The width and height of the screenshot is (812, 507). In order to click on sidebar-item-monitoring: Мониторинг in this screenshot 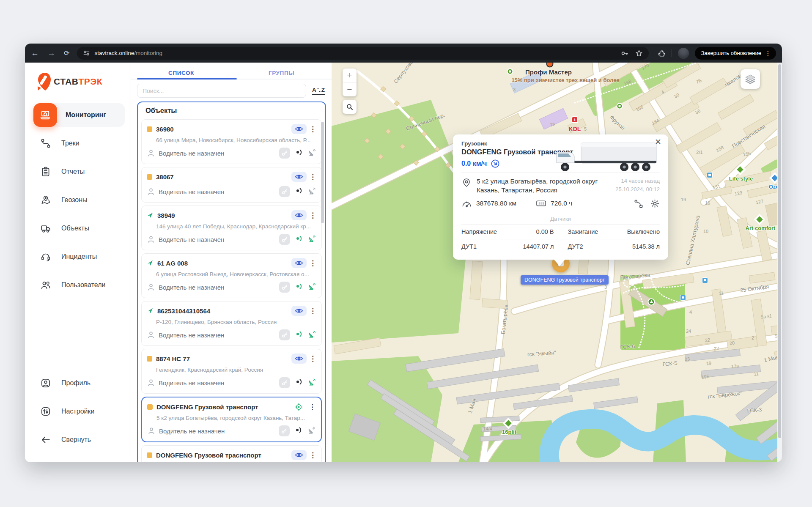, I will do `click(79, 115)`.